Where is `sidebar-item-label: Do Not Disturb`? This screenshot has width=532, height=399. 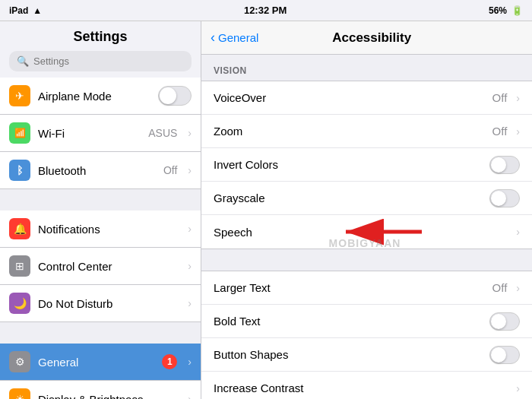 sidebar-item-label: Do Not Disturb is located at coordinates (108, 304).